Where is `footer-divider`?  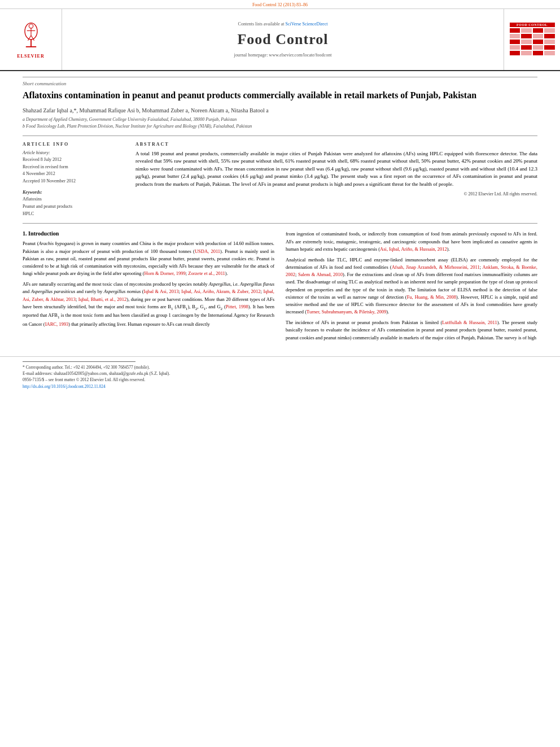
footer-divider is located at coordinates (79, 361).